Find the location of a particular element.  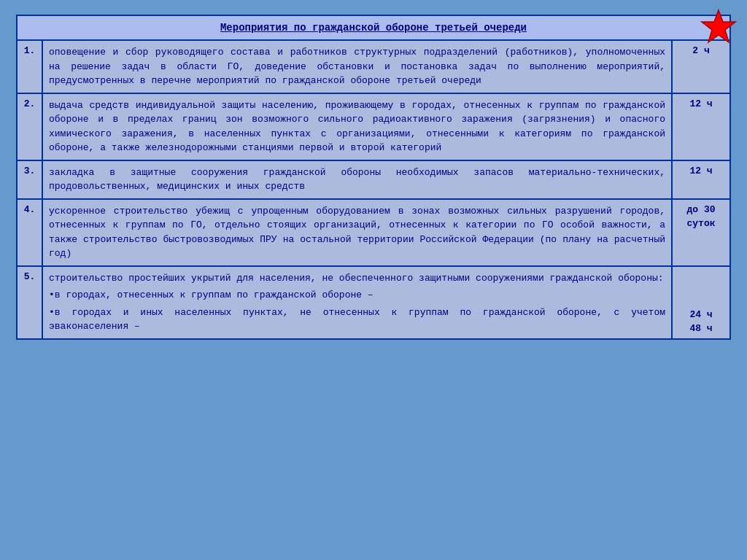

row-num-5: 5. is located at coordinates (31, 303).